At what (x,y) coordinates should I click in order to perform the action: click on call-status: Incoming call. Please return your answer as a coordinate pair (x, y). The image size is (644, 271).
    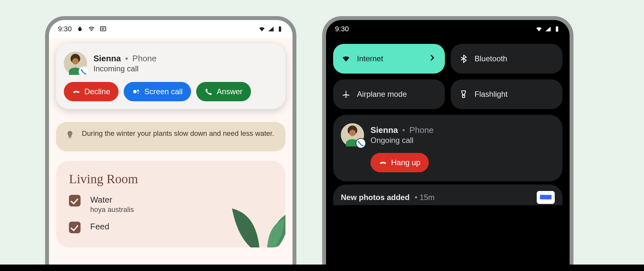
    Looking at the image, I should click on (125, 69).